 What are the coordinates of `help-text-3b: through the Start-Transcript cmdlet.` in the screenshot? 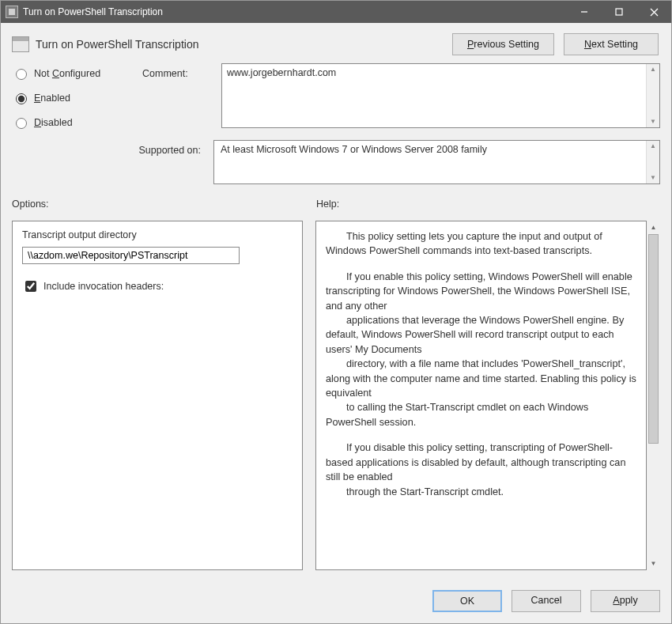 It's located at (481, 492).